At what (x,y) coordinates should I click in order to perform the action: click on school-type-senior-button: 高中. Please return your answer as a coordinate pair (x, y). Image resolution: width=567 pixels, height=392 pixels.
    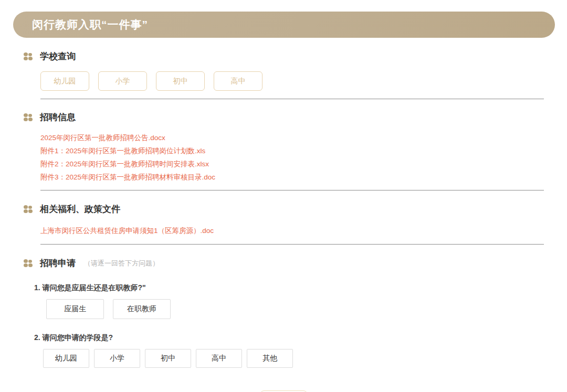
    Looking at the image, I should click on (238, 81).